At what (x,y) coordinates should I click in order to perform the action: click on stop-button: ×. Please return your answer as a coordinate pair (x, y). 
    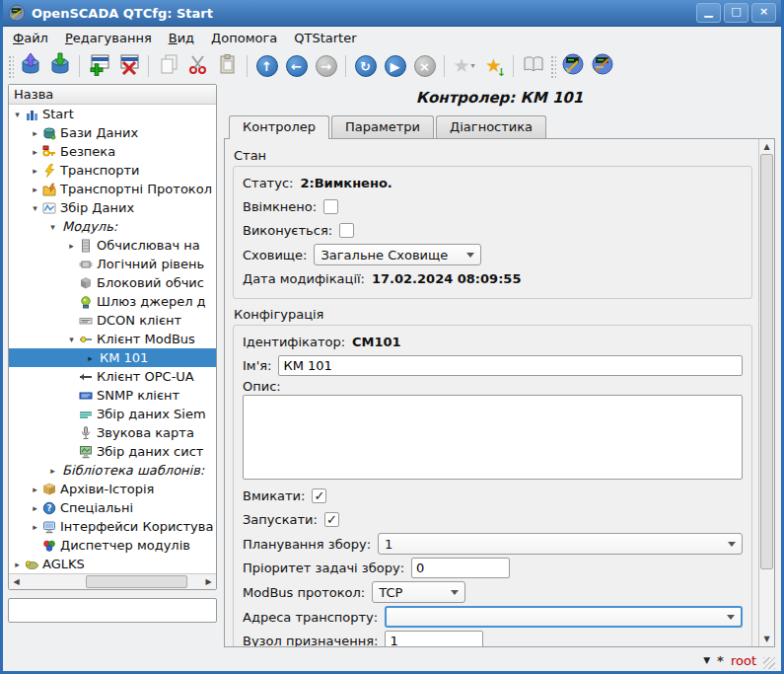
    Looking at the image, I should click on (424, 65).